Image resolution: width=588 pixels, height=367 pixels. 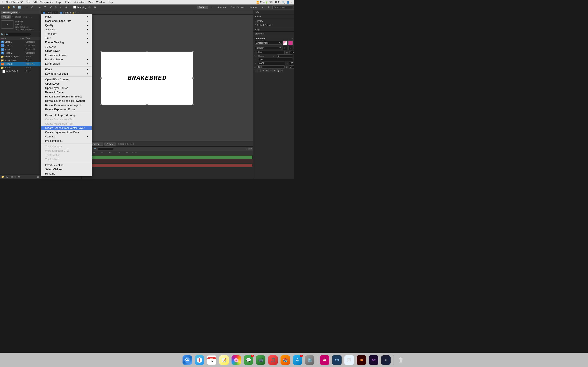 I want to click on menu-camera: Camera ▶, so click(x=66, y=136).